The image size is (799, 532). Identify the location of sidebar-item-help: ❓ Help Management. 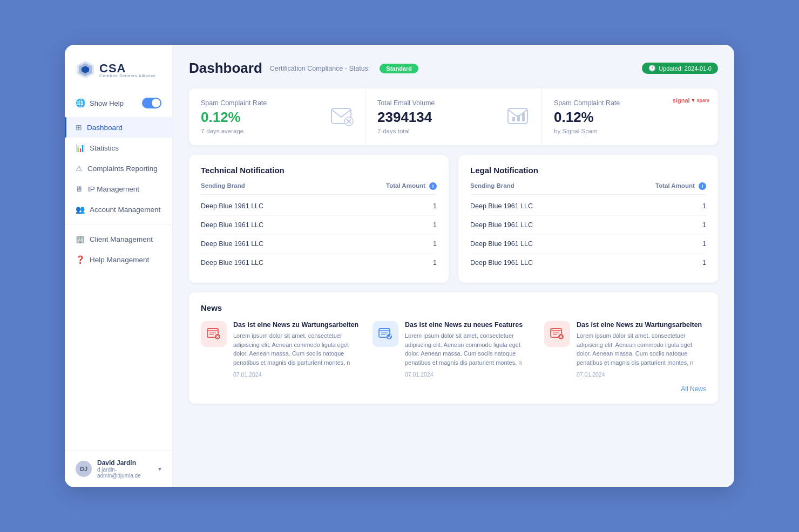
(119, 260).